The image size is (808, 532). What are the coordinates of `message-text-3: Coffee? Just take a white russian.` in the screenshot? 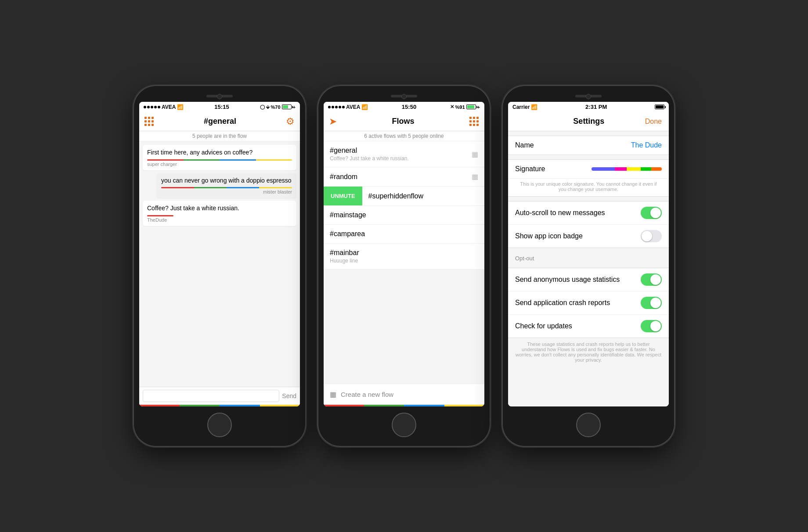 It's located at (220, 208).